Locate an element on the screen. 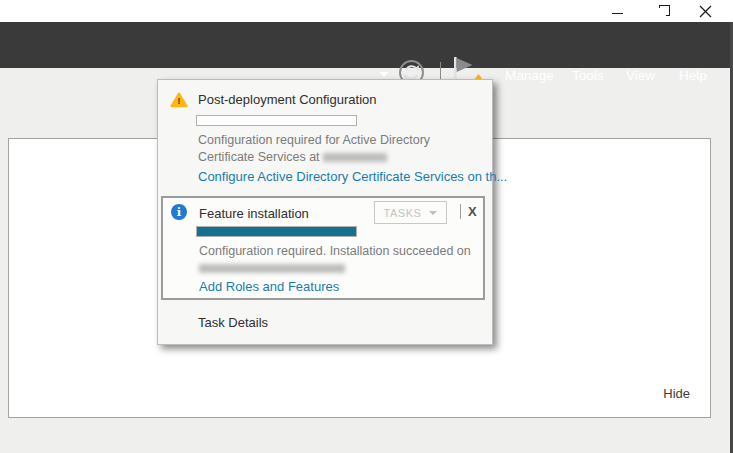 This screenshot has height=453, width=733. post-deployment-title: Post-deployment Configuration is located at coordinates (288, 100).